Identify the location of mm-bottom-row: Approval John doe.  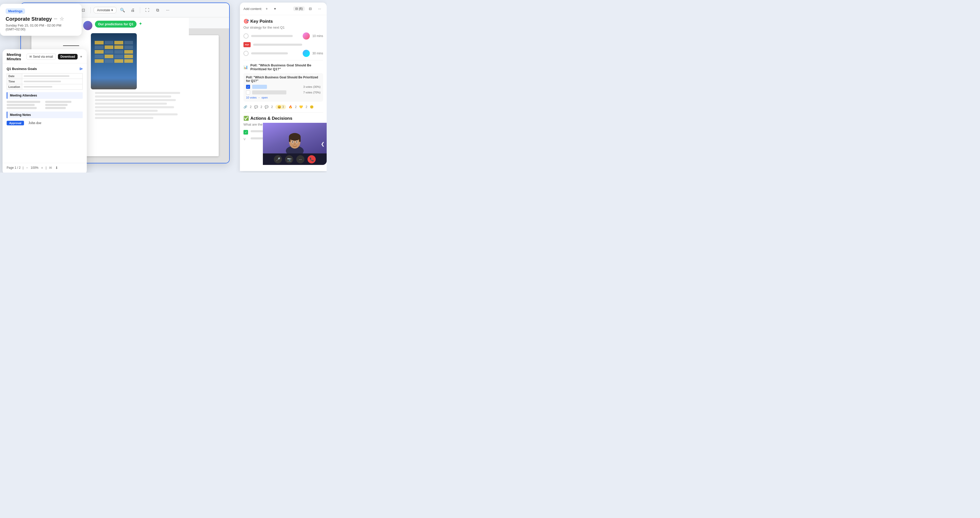
(45, 123).